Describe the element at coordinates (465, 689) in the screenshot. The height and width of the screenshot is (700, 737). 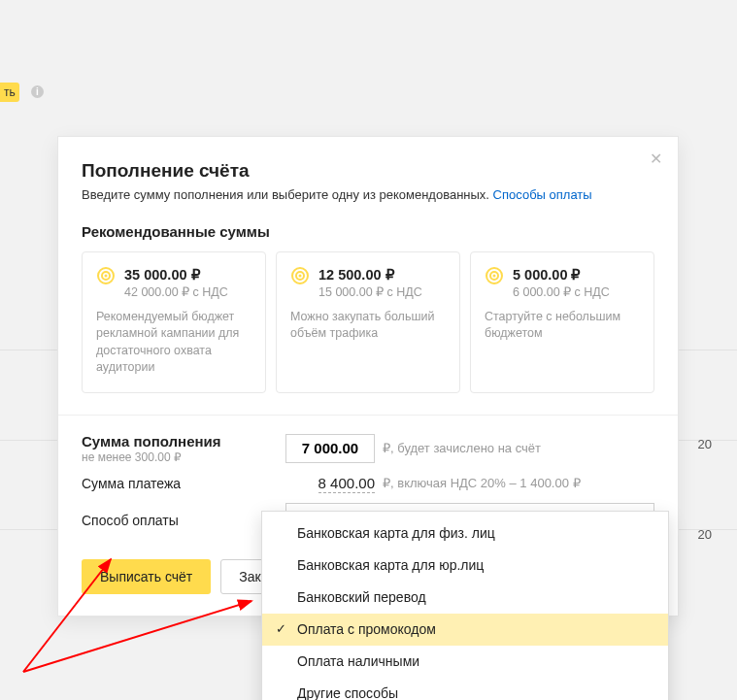
I see `dd-item-other: Другие способы` at that location.